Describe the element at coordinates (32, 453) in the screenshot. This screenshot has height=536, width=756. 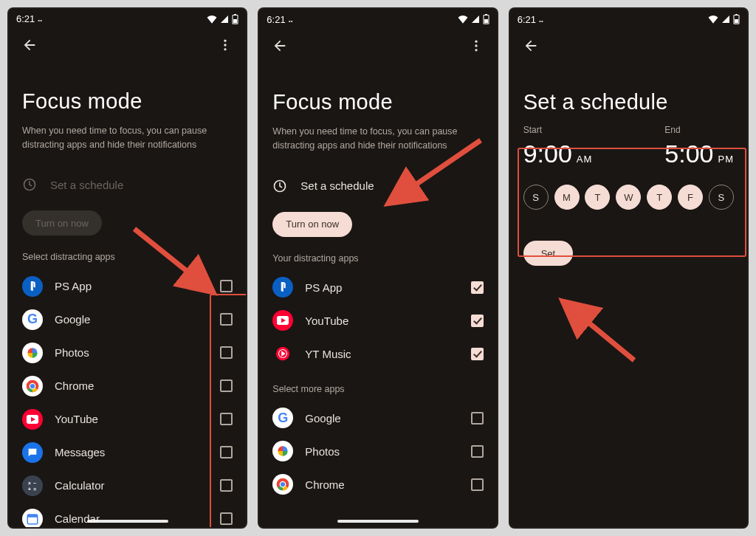
I see `messages-icon` at that location.